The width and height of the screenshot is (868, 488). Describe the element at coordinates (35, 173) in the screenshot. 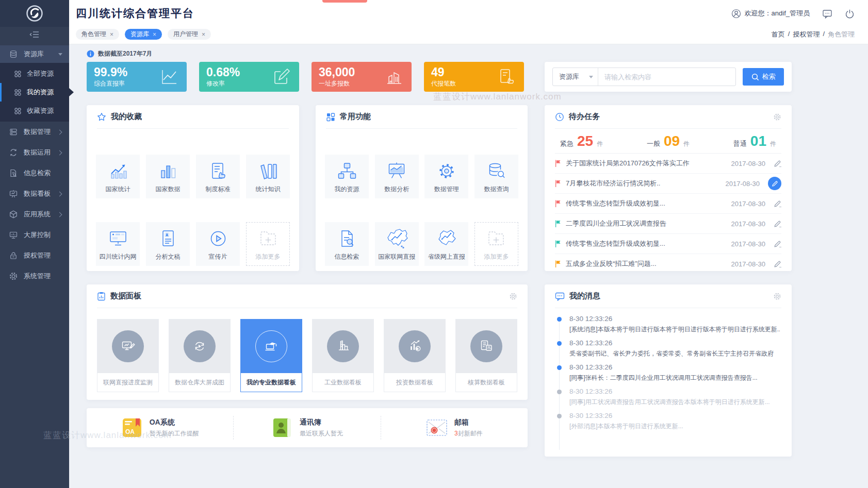

I see `sidebar-item-info-search: 信息检索` at that location.